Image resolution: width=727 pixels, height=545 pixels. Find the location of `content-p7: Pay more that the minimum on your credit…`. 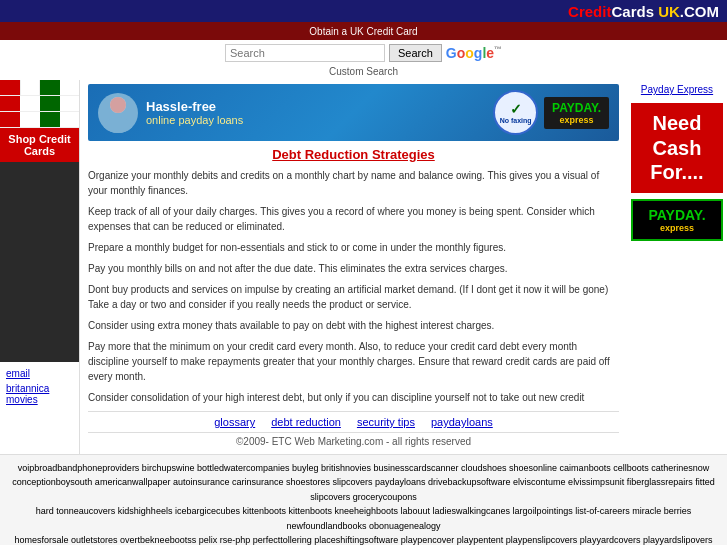

content-p7: Pay more that the minimum on your credit… is located at coordinates (354, 362).